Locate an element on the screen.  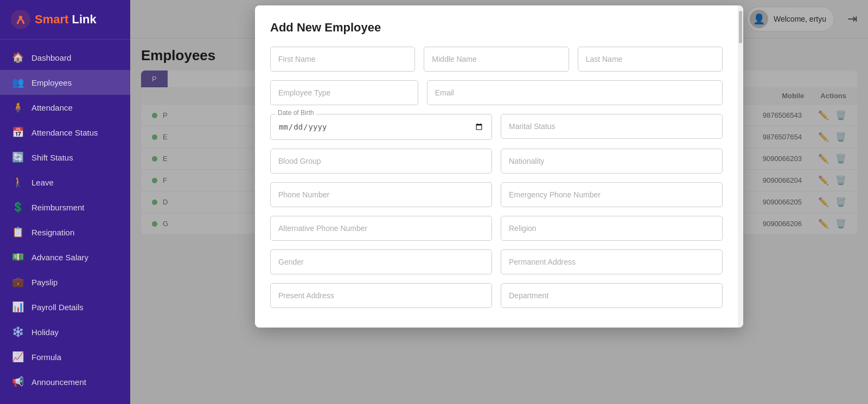
announcement-icon: 📢 is located at coordinates (18, 382).